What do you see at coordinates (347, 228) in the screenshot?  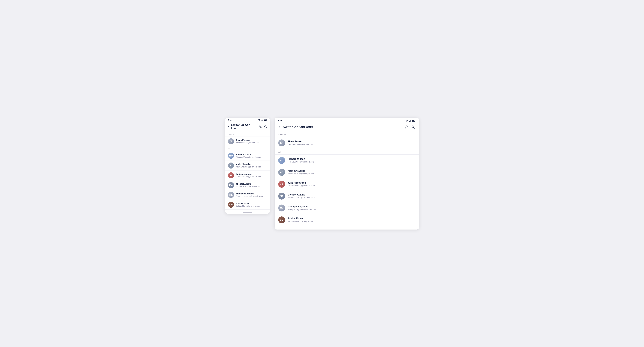 I see `tablet-home-indicator` at bounding box center [347, 228].